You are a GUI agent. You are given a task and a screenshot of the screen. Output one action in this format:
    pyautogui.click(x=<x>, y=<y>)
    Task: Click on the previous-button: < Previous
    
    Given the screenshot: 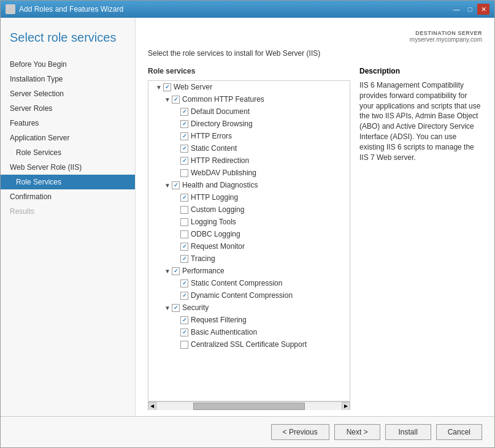 What is the action you would take?
    pyautogui.click(x=301, y=432)
    